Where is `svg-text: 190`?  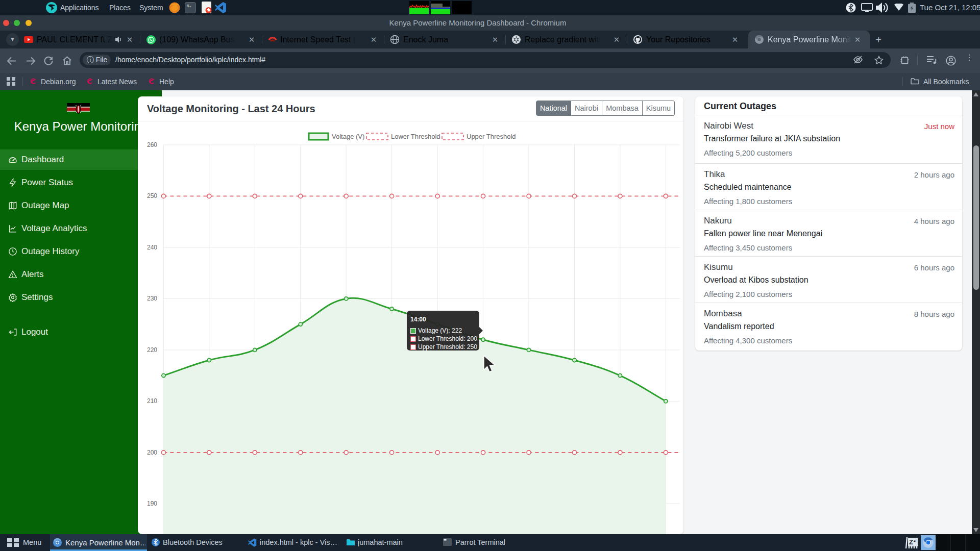 svg-text: 190 is located at coordinates (152, 504).